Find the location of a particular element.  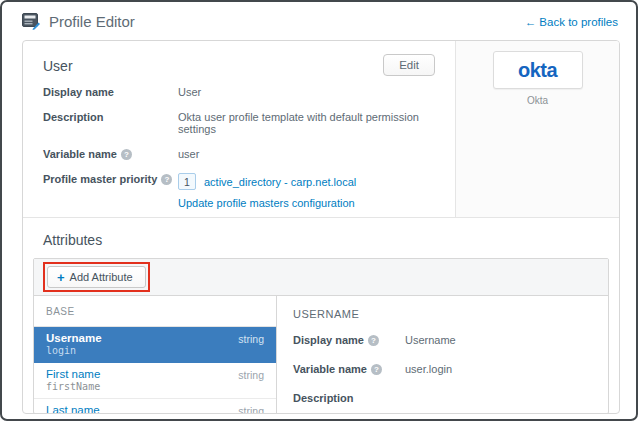

attribute-group-header: BASE is located at coordinates (155, 312).